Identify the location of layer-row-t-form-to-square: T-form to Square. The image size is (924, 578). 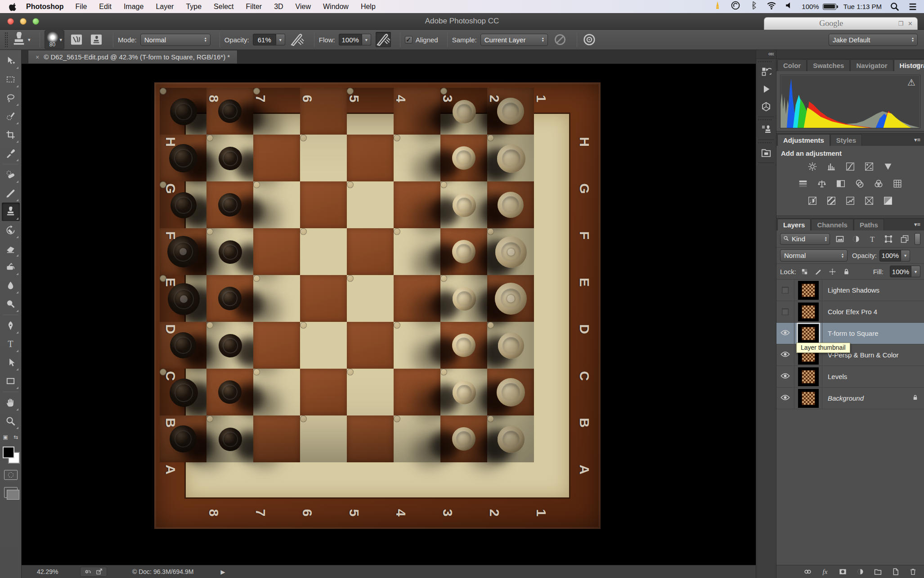
(850, 334).